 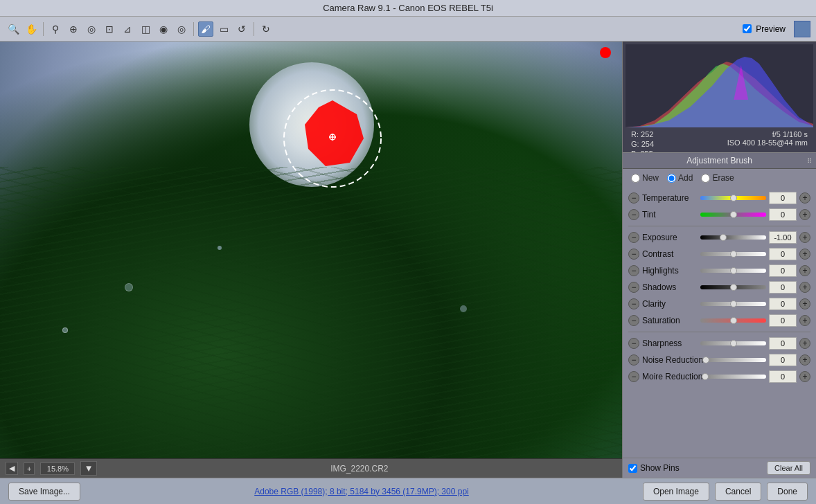 I want to click on straighten-tool: ⊿, so click(x=127, y=29).